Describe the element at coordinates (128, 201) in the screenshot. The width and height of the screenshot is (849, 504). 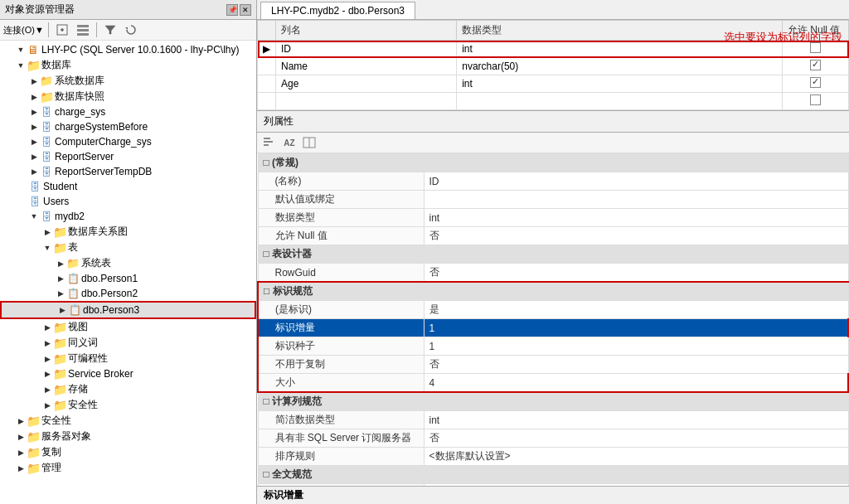
I see `tree-item-users: 🗄 Users` at that location.